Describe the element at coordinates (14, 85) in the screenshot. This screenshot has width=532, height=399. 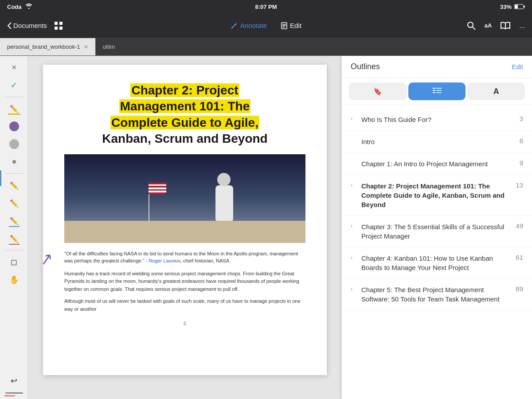
I see `check-tool-button: ✓` at that location.